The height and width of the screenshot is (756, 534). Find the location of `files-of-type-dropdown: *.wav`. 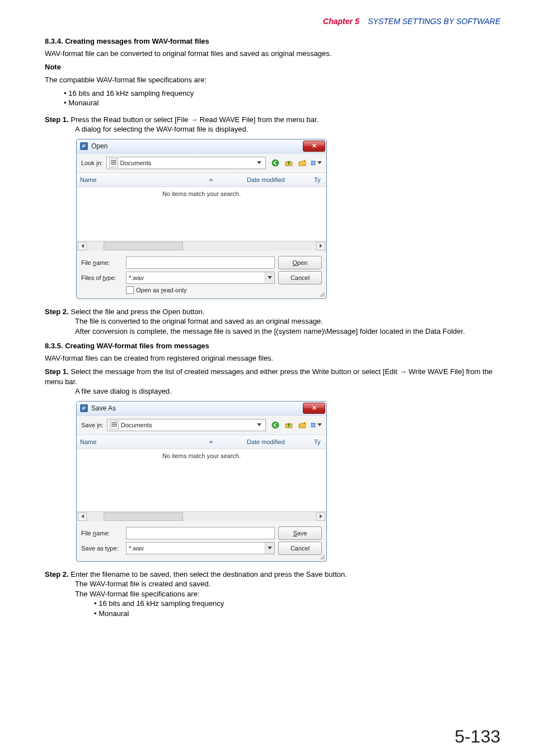

files-of-type-dropdown: *.wav is located at coordinates (200, 278).